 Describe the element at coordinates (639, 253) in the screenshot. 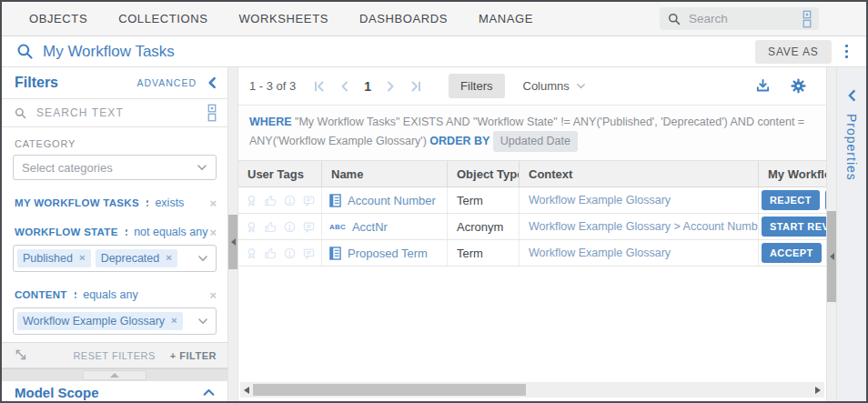

I see `context-cell: Workflow Example Glossary` at that location.